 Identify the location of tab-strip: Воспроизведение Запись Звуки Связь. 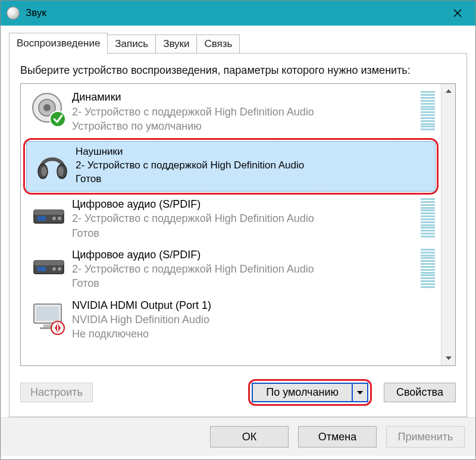
(238, 42).